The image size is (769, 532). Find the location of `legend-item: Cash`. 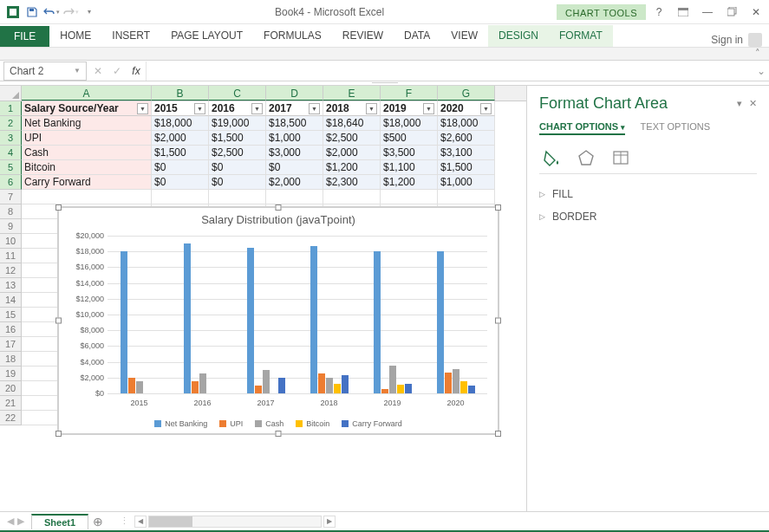

legend-item: Cash is located at coordinates (269, 424).